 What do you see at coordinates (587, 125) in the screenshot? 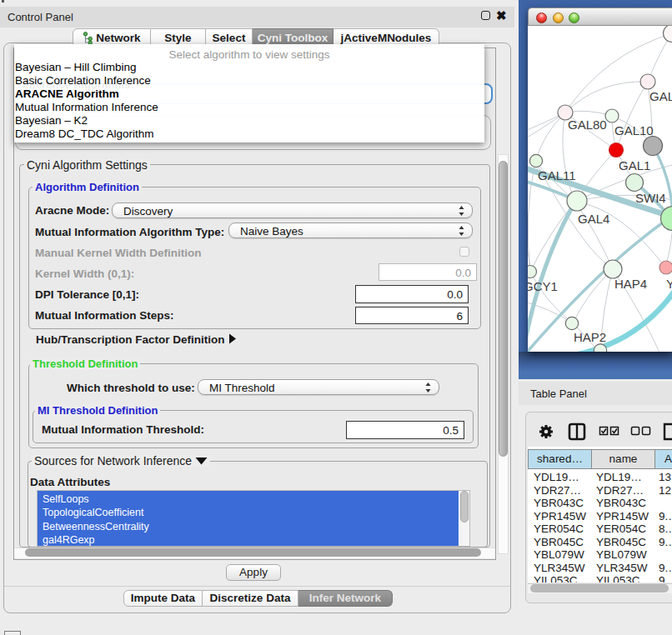
I see `svg-text: GAL80` at bounding box center [587, 125].